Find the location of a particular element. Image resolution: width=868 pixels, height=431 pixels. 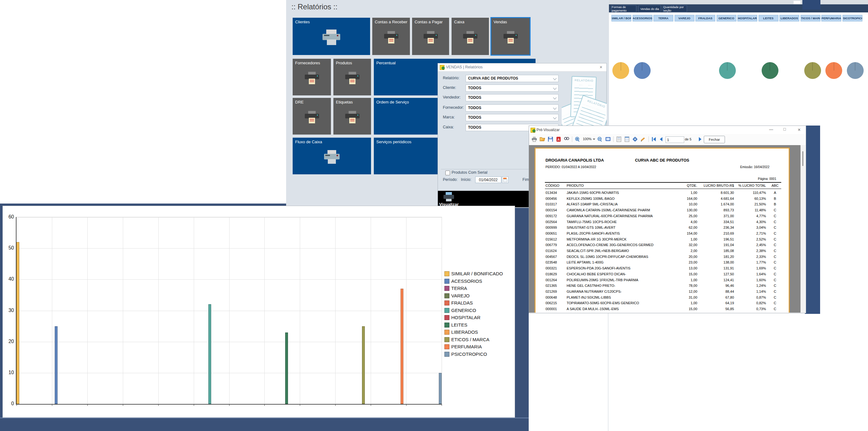

category-button-fraldas: FRALDAS is located at coordinates (706, 18).